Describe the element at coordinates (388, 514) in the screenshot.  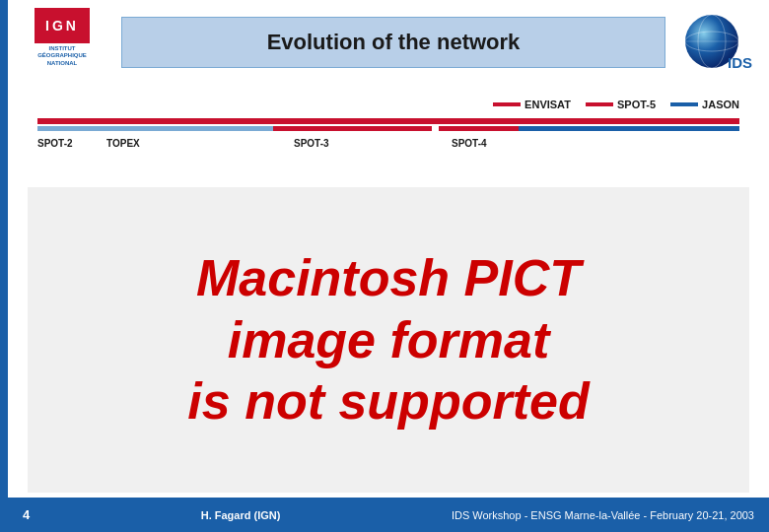
I see `footer-bar: 4 H. Fagard (IGN) IDS Workshop - ENSG Ma…` at that location.